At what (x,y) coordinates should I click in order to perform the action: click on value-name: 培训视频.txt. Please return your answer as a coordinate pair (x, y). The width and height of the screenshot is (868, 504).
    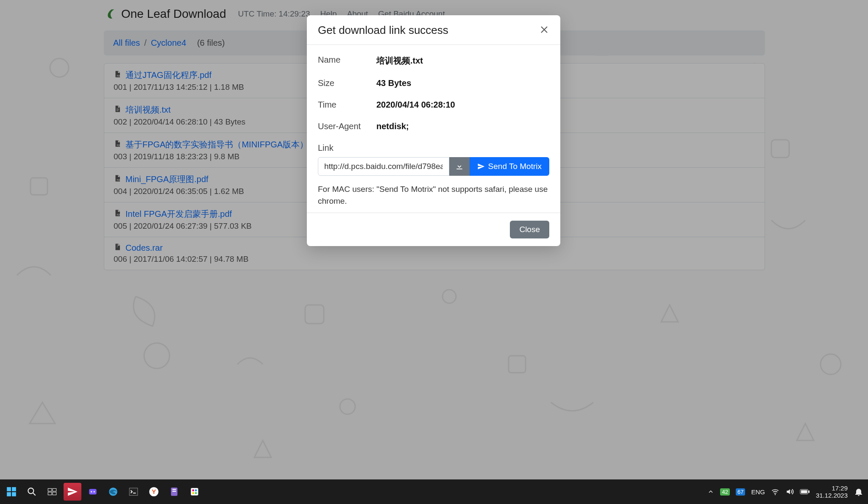
    Looking at the image, I should click on (400, 61).